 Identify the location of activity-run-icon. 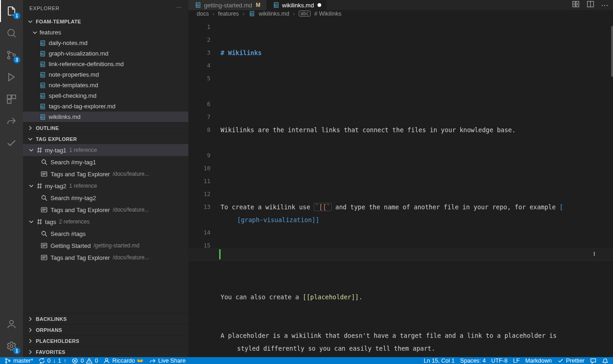
(11, 77).